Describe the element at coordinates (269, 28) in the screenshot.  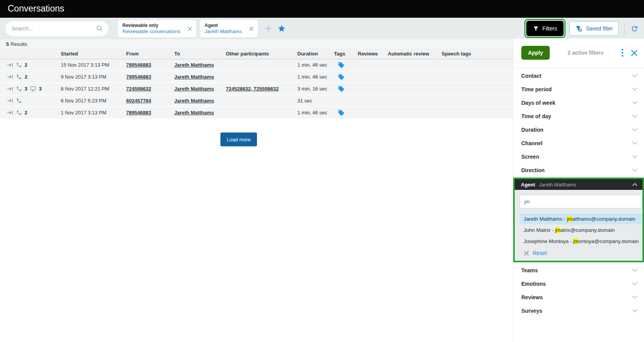
I see `add-filter-button` at that location.